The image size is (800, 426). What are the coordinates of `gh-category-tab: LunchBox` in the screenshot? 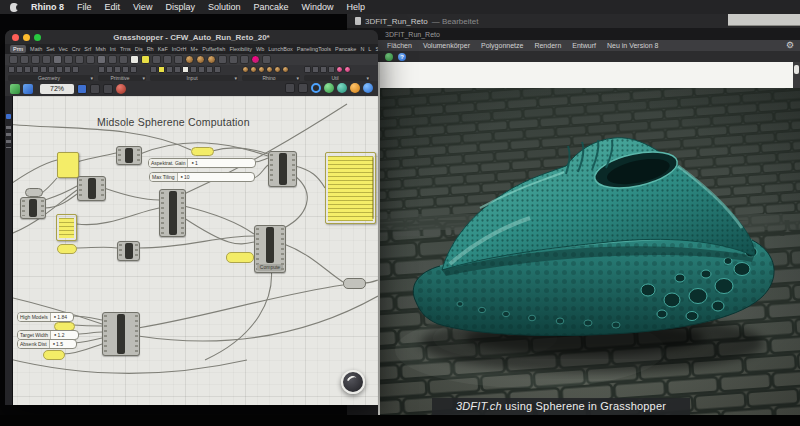 It's located at (280, 49).